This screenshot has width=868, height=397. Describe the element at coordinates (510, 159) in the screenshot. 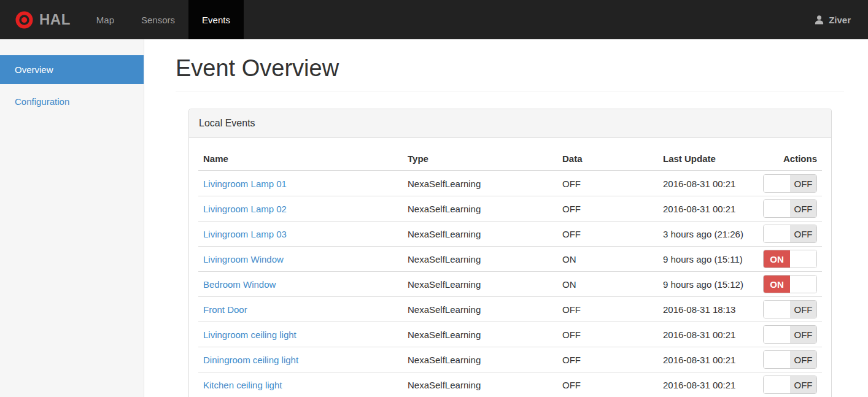

I see `table-header-row: Name Type Data Last Update Actions` at that location.